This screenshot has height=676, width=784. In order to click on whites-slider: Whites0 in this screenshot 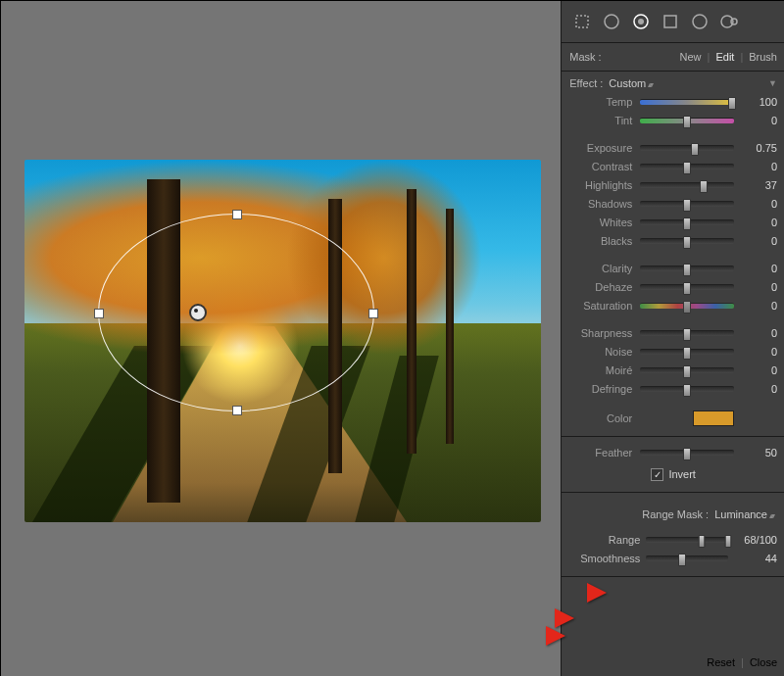, I will do `click(673, 222)`.